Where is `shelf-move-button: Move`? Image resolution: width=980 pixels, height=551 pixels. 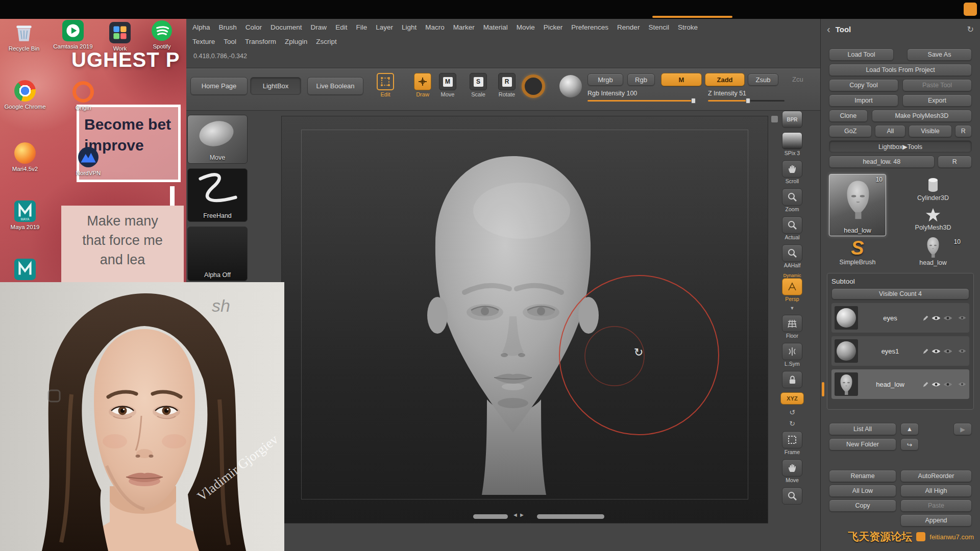
shelf-move-button: Move is located at coordinates (792, 471).